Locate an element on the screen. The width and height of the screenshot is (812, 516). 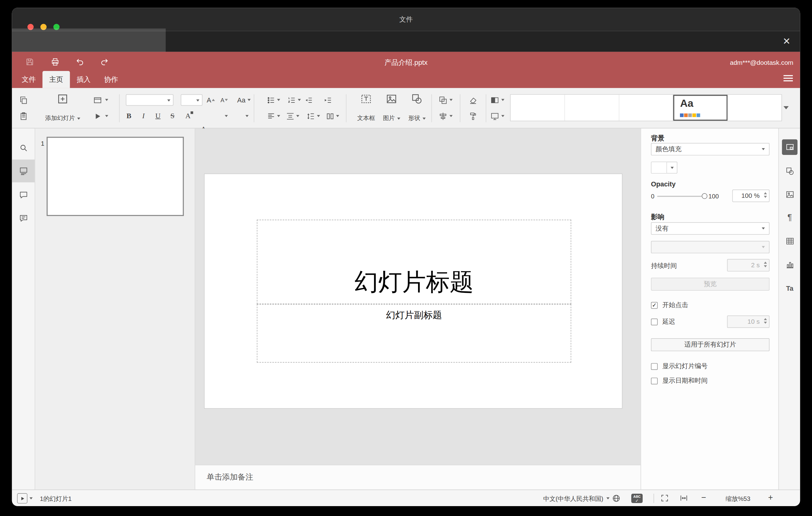
spellcheck-icon: ABC ✓ is located at coordinates (637, 498).